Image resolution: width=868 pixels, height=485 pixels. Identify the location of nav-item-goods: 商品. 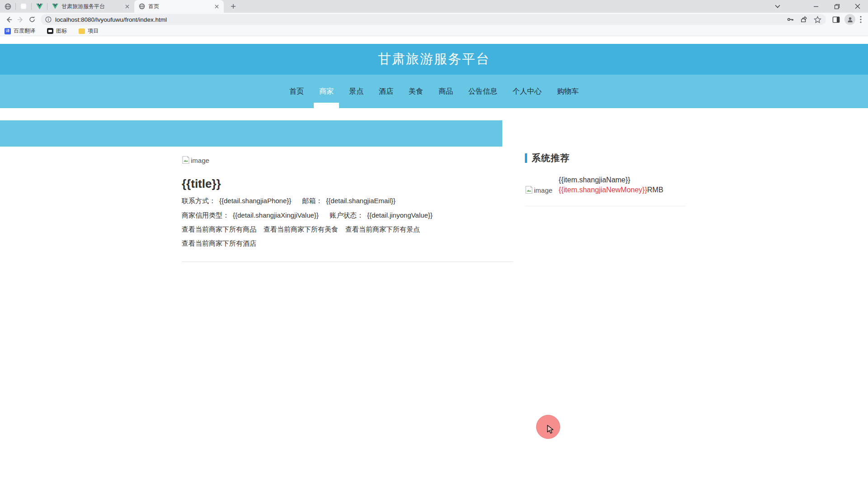
(446, 91).